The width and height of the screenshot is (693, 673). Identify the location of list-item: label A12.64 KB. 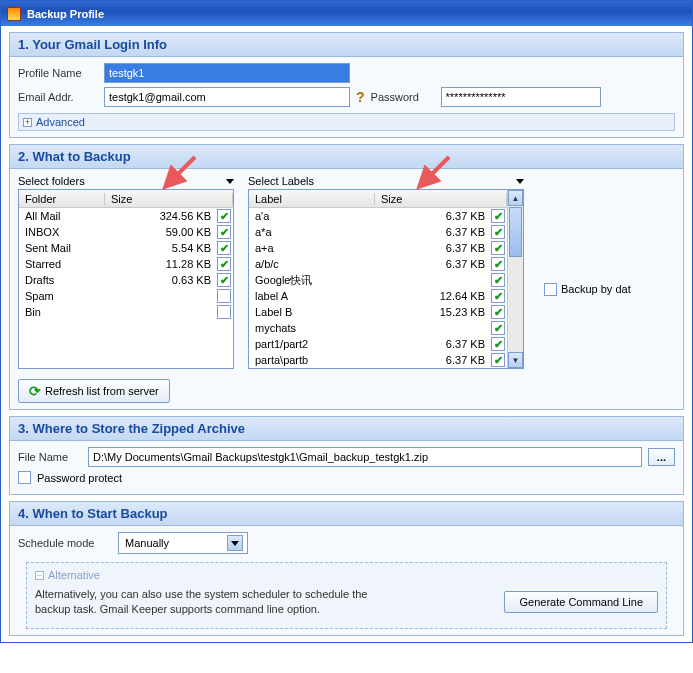
(378, 296).